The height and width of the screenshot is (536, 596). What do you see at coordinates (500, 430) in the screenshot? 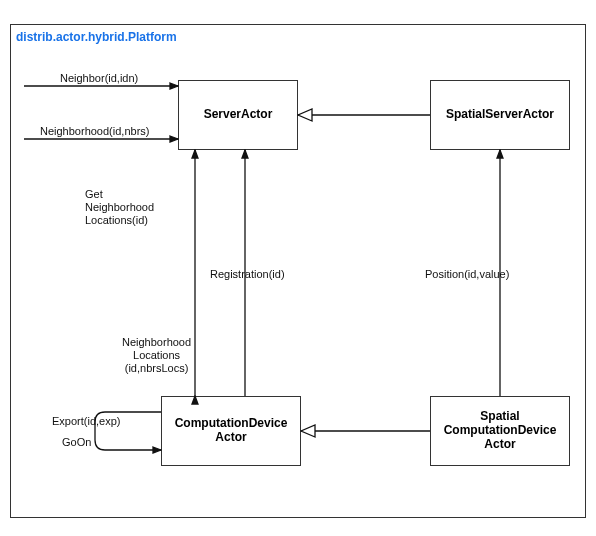
I see `class-label: Spatial ComputationDevice Actor` at bounding box center [500, 430].